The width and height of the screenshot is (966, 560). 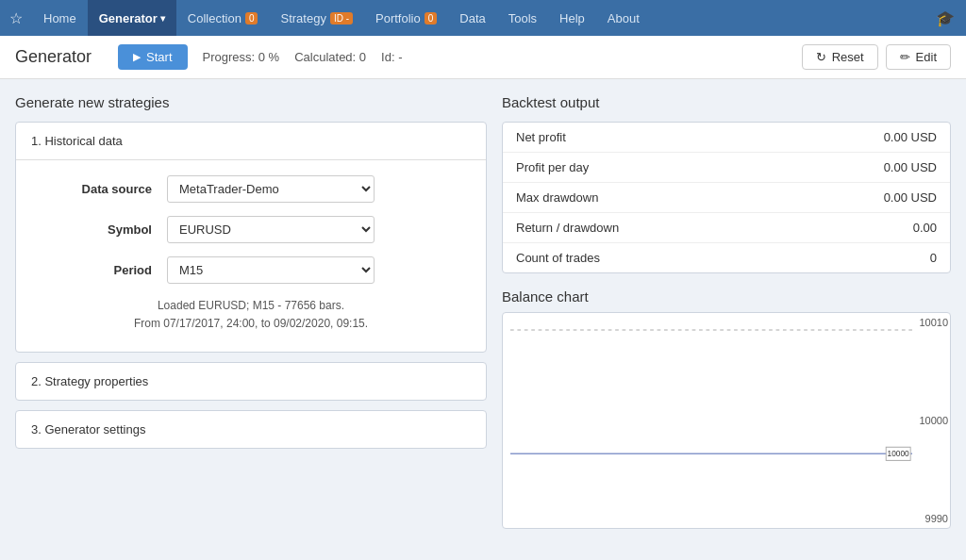 What do you see at coordinates (95, 270) in the screenshot?
I see `period-label: Period` at bounding box center [95, 270].